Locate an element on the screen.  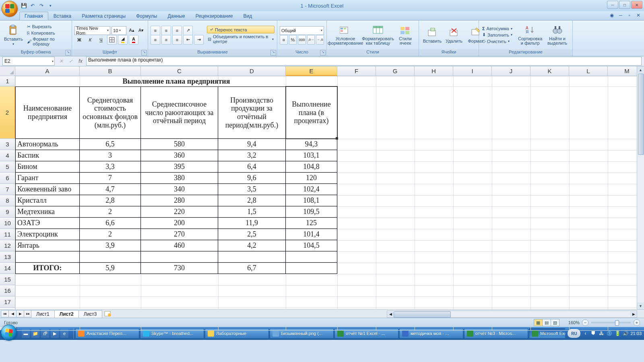
align-middle-button: ≡ is located at coordinates (166, 31).